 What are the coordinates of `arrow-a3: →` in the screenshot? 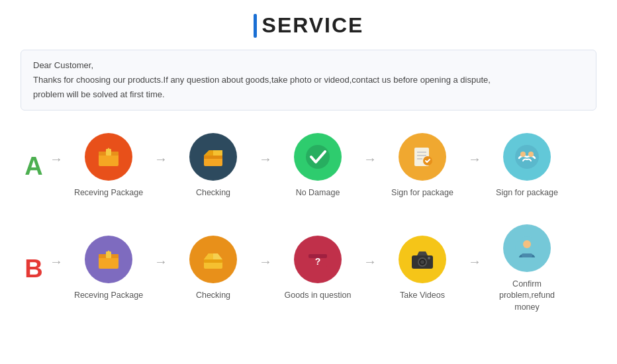 It's located at (370, 159).